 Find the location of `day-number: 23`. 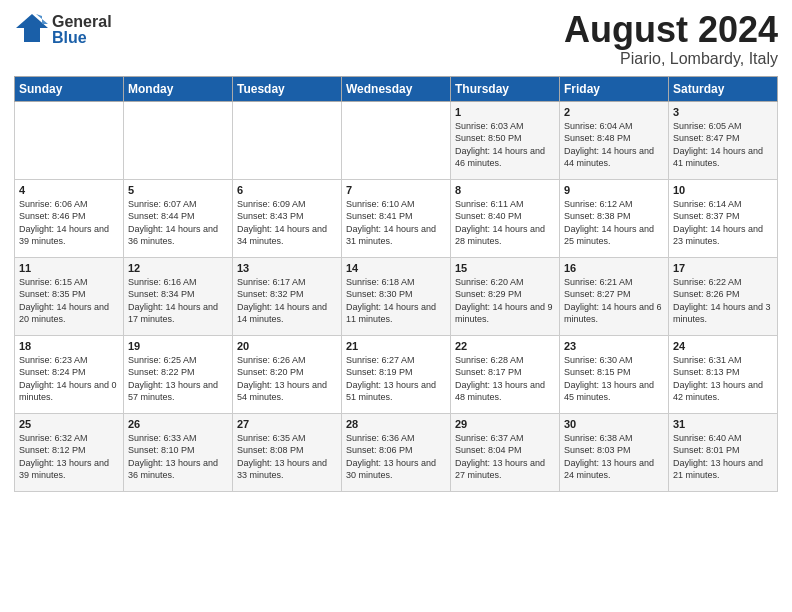

day-number: 23 is located at coordinates (614, 346).